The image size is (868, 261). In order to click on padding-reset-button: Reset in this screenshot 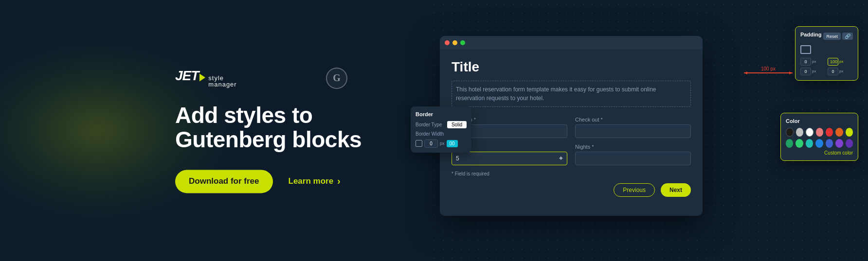, I will do `click(832, 36)`.